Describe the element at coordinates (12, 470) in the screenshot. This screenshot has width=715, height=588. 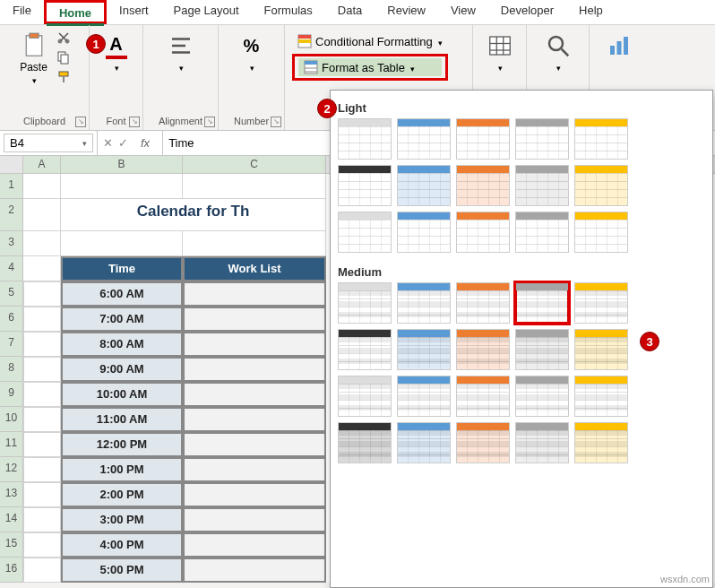
I see `row-header: 12` at that location.